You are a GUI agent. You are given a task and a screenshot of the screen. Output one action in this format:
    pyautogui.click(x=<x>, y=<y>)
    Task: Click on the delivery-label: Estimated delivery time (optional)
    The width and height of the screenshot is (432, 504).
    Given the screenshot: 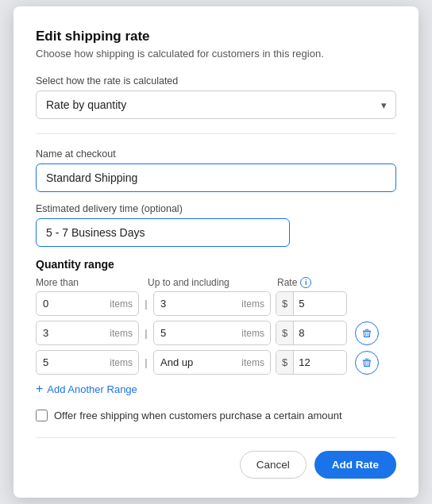 What is the action you would take?
    pyautogui.click(x=216, y=209)
    